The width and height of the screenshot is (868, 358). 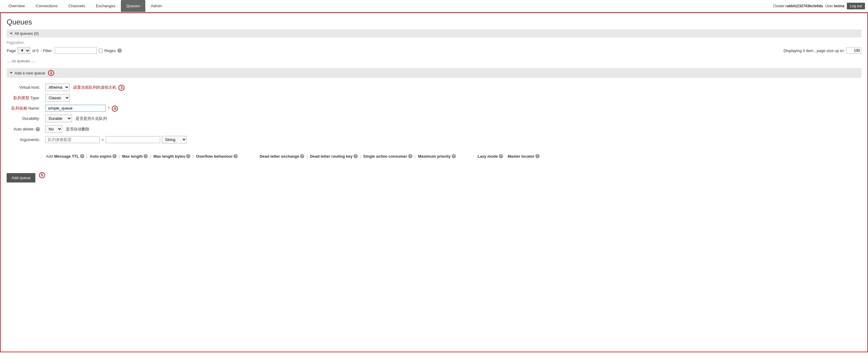 What do you see at coordinates (98, 108) in the screenshot?
I see `name-row: 队列名称 Name: * 4` at bounding box center [98, 108].